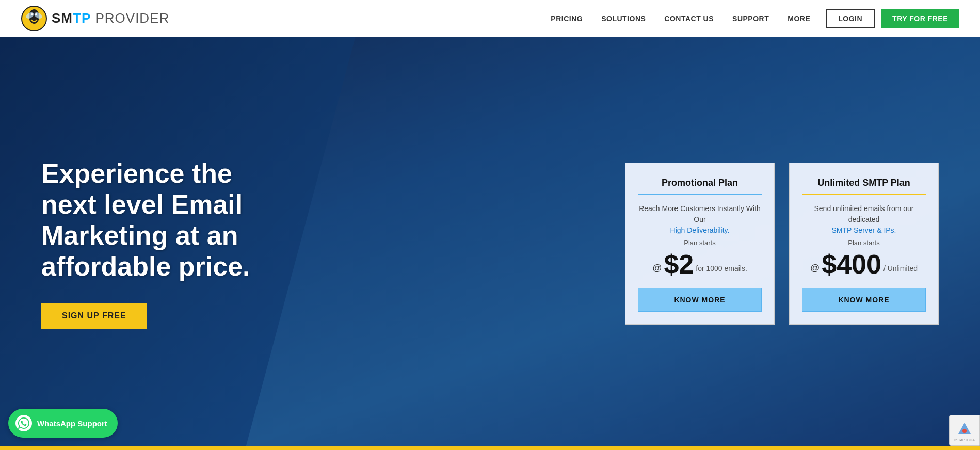 This screenshot has width=980, height=450. I want to click on navbar: SMTP PROVIDER PRICING SOLUTIONS CONTACT …, so click(490, 19).